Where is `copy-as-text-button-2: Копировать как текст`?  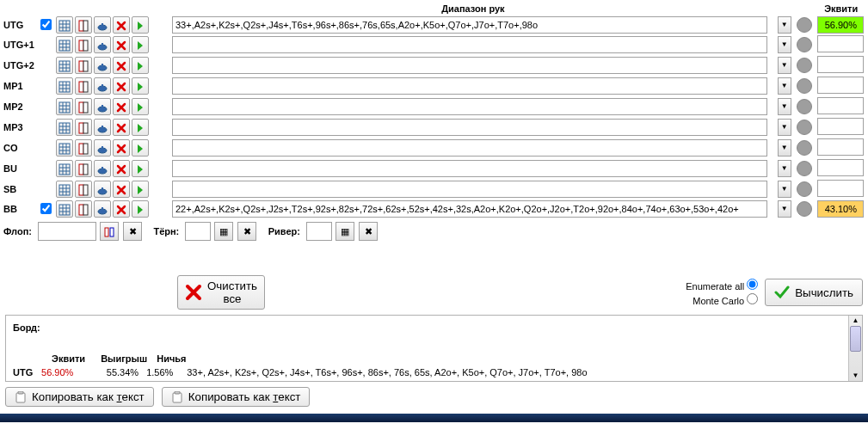
copy-as-text-button-2: Копировать как текст is located at coordinates (236, 397).